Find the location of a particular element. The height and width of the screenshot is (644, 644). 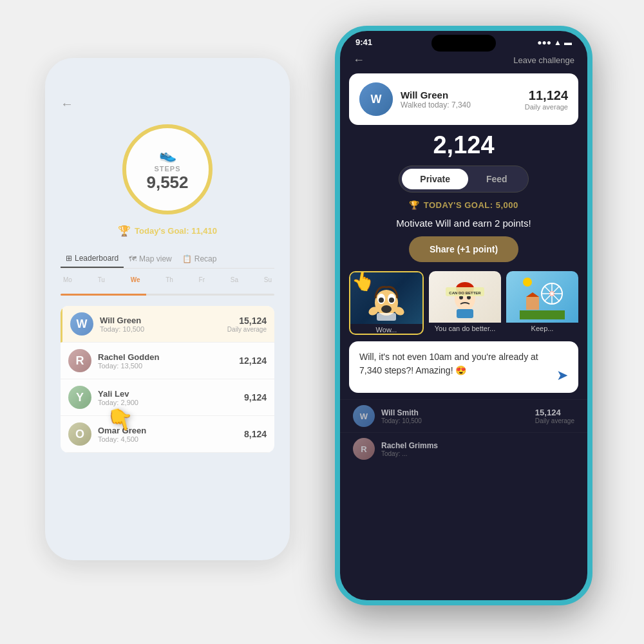

trophy-icon-fg: 🏆 is located at coordinates (415, 205).